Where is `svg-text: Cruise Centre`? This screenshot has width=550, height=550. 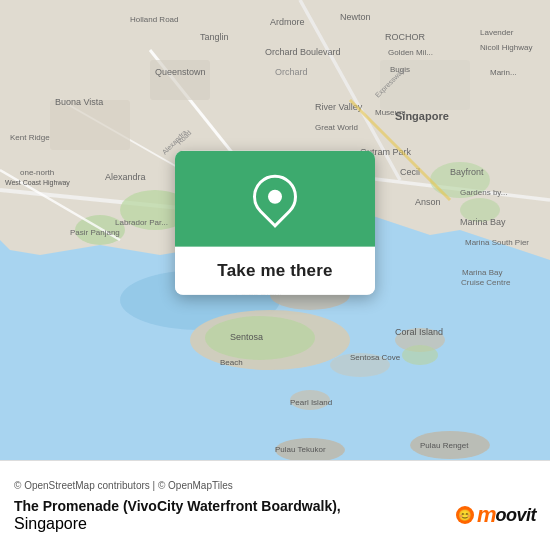
svg-text: Cruise Centre is located at coordinates (486, 282).